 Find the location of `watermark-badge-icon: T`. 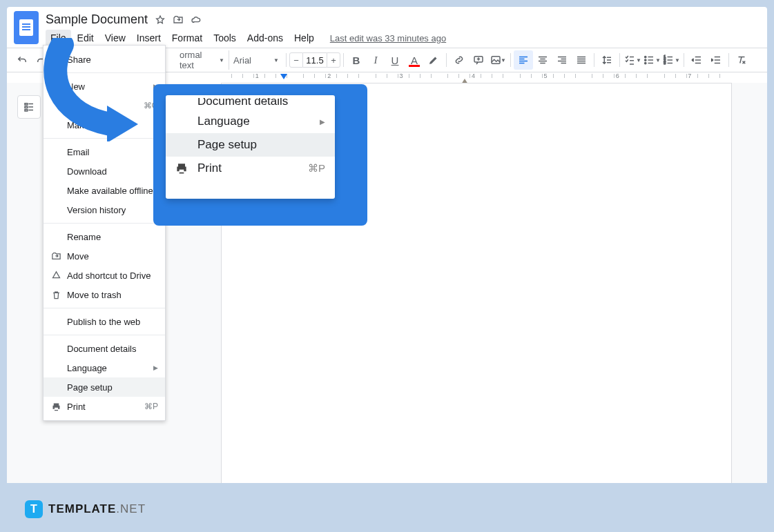

watermark-badge-icon: T is located at coordinates (34, 509).